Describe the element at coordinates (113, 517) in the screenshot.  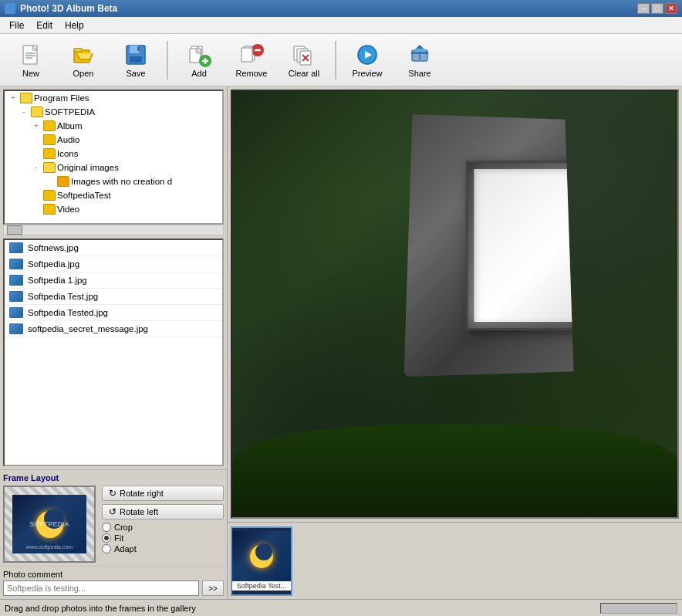
I see `frame-layout-section: Frame Layout SOFTPEDIA www.softpedia.com…` at that location.